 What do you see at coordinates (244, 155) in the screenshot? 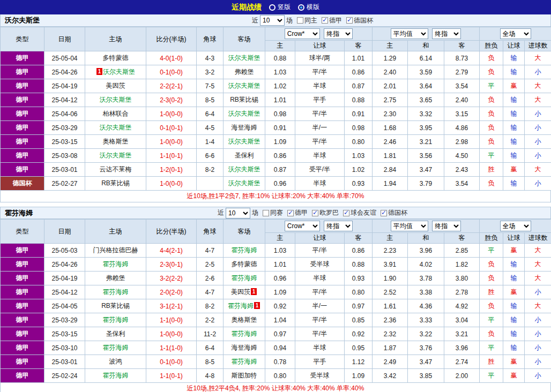
I see `away-team: 圣保利` at bounding box center [244, 155].